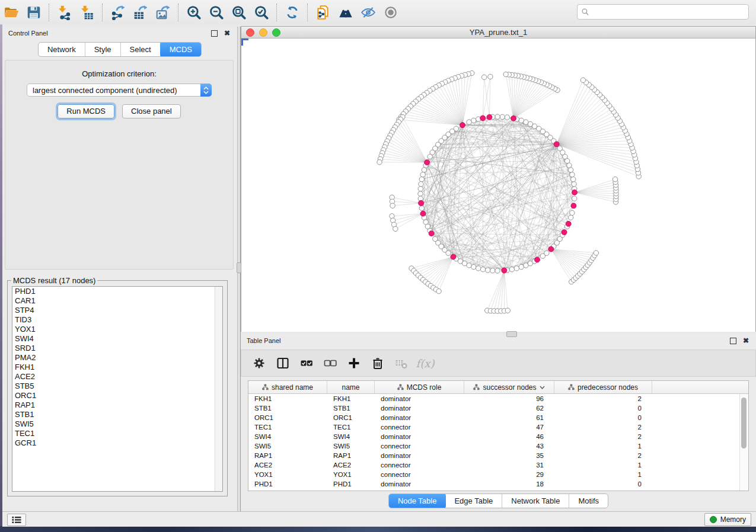 The width and height of the screenshot is (756, 532). Describe the element at coordinates (218, 389) in the screenshot. I see `mcds-list-scrollbar` at that location.